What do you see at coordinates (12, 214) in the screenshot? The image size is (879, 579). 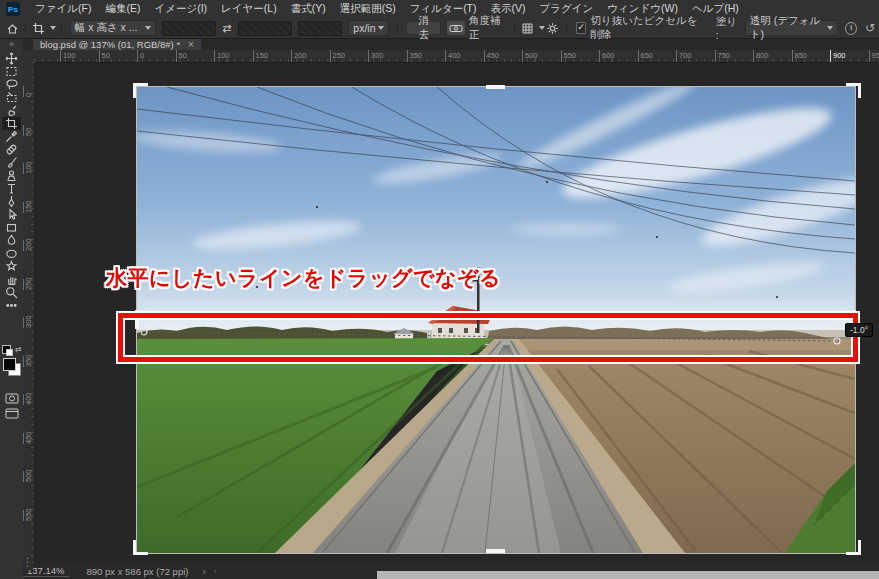 I see `path-selection-tool` at bounding box center [12, 214].